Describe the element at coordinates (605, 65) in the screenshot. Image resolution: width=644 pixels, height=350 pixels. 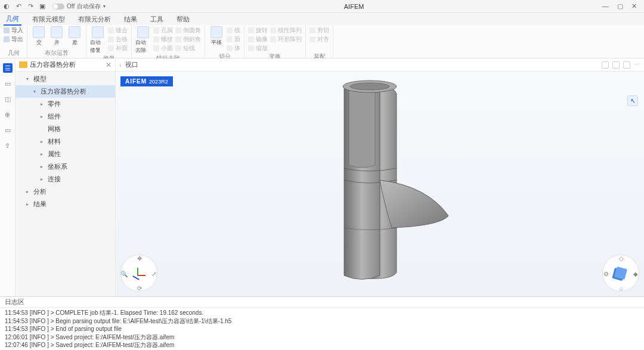
I see `layout-single-icon` at that location.